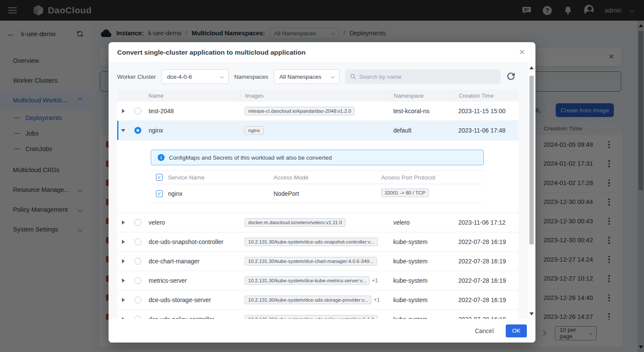 The height and width of the screenshot is (352, 644). What do you see at coordinates (318, 242) in the screenshot?
I see `workload-row: dce-uds-snapshot-controller10.2.131.30/k…` at bounding box center [318, 242].